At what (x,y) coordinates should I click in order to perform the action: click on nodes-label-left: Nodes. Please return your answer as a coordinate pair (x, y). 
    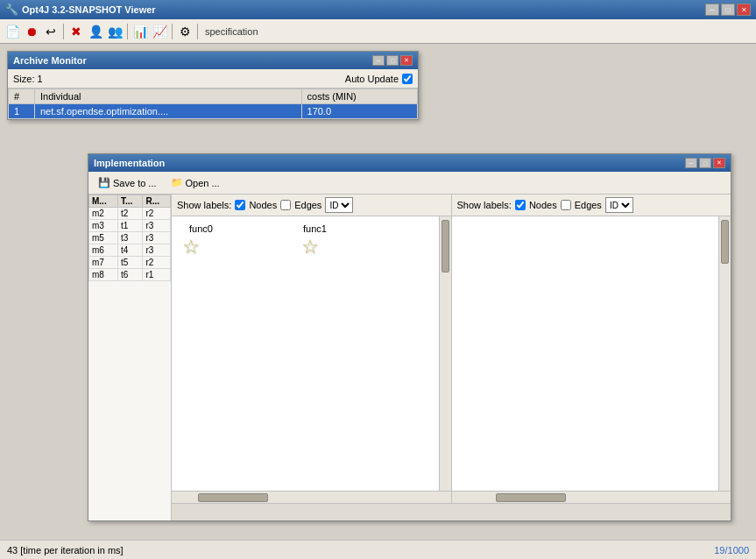
    Looking at the image, I should click on (263, 205).